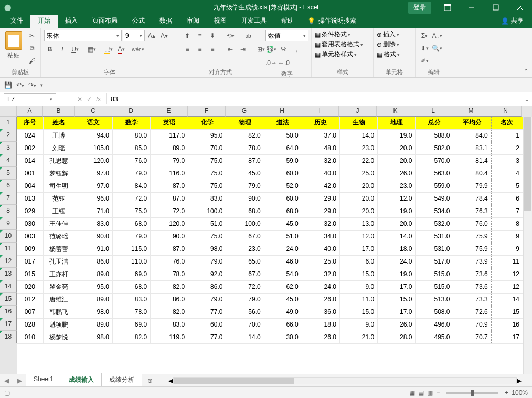 The image size is (532, 398). I want to click on cell: 瞿金亮, so click(59, 287).